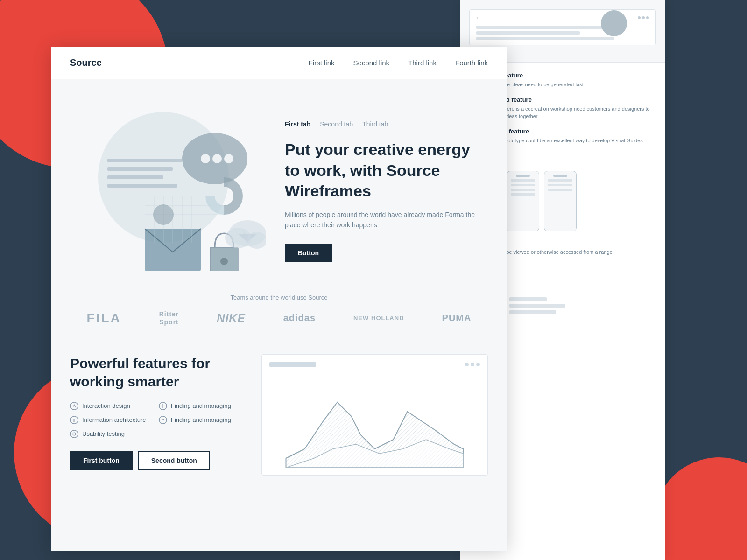 The height and width of the screenshot is (560, 747). Describe the element at coordinates (163, 420) in the screenshot. I see `feature-icon-finding3` at that location.